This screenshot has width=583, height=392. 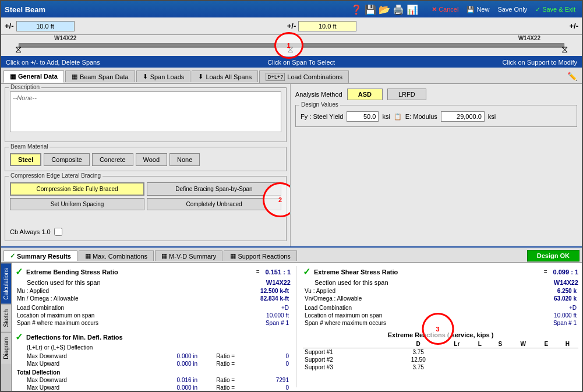 What do you see at coordinates (116, 256) in the screenshot?
I see `tab-max-combinations: ▦ Max. Combinations` at bounding box center [116, 256].